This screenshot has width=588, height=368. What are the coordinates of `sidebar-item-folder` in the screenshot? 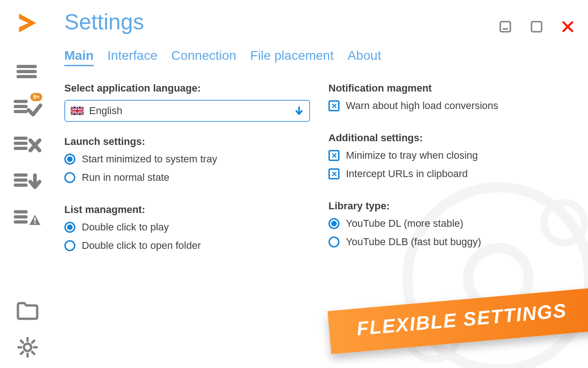 It's located at (28, 310).